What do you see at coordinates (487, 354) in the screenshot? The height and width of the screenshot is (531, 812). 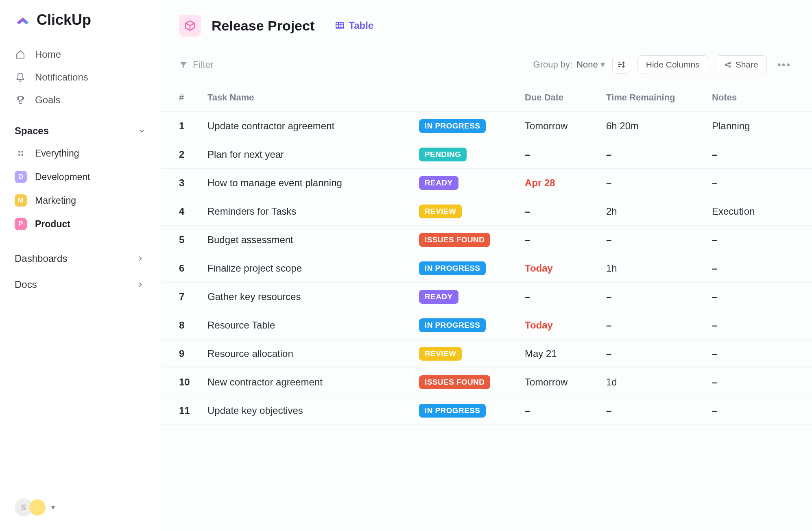 I see `table-row: 9Resource allocationREVIEWMay 21––` at bounding box center [487, 354].